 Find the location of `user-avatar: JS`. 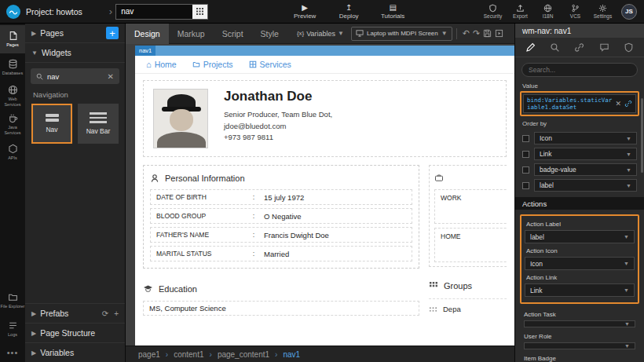

user-avatar: JS is located at coordinates (629, 12).